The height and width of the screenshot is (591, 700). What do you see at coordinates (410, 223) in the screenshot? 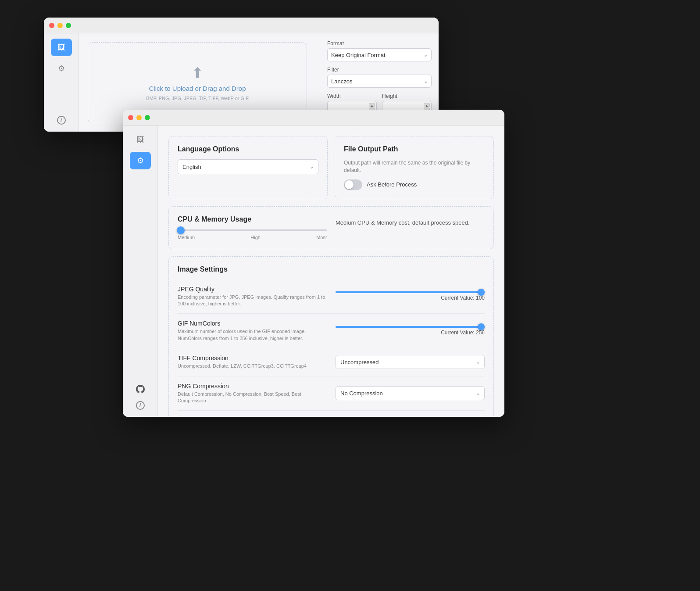
I see `cpu-description: Medium CPU & Memory cost, default proces…` at bounding box center [410, 223].